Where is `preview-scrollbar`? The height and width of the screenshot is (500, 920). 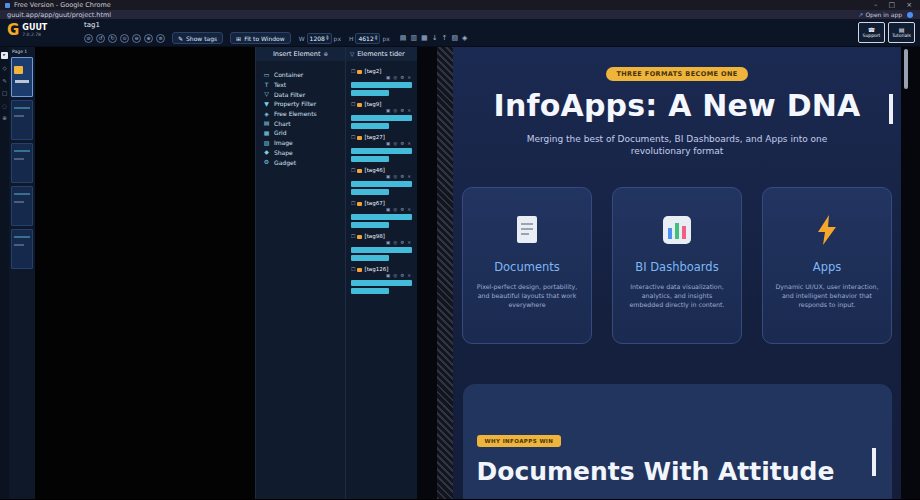 preview-scrollbar is located at coordinates (906, 69).